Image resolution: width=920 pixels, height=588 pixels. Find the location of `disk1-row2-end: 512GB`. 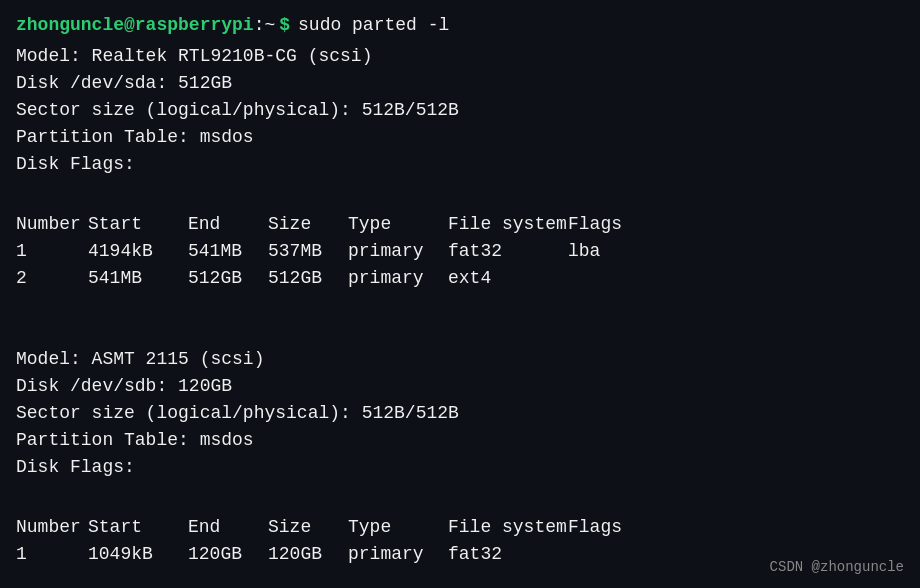

disk1-row2-end: 512GB is located at coordinates (228, 278).